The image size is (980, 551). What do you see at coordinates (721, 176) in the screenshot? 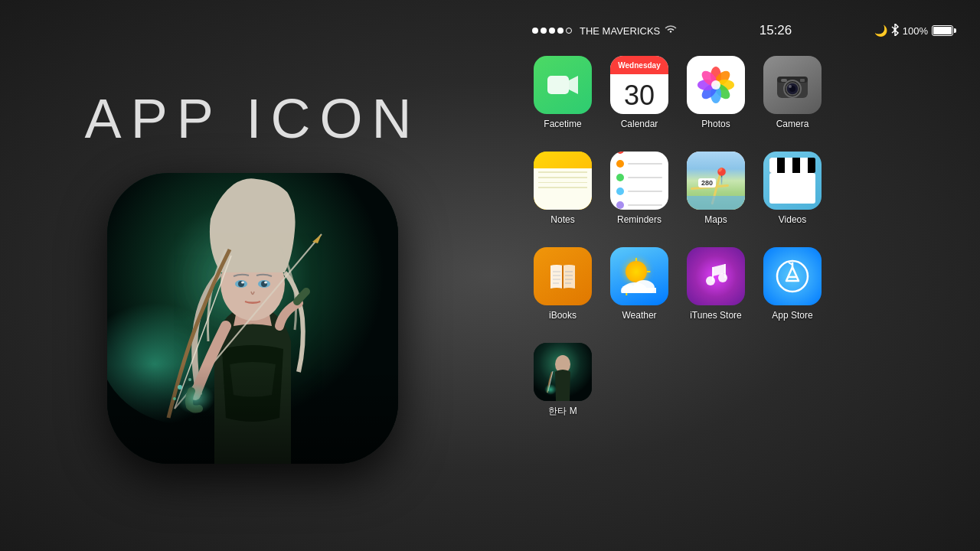
I see `maps-pin: 📍` at bounding box center [721, 176].